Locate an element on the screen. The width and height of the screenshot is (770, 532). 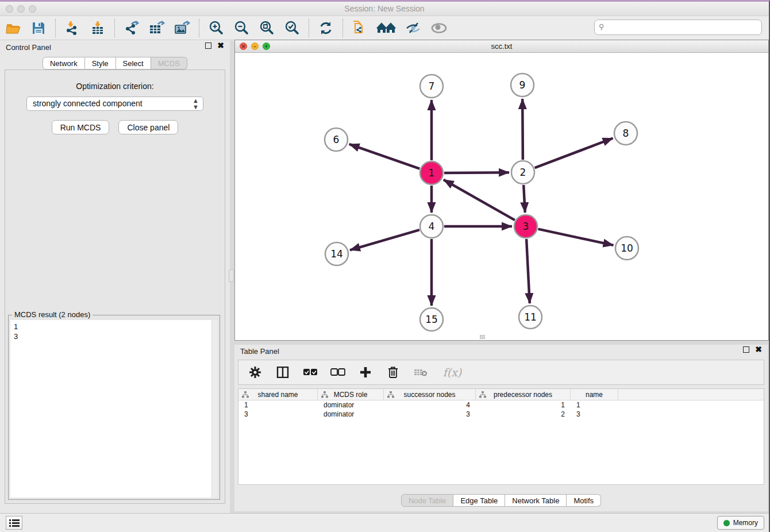
cell-shared-name: 3 is located at coordinates (278, 414).